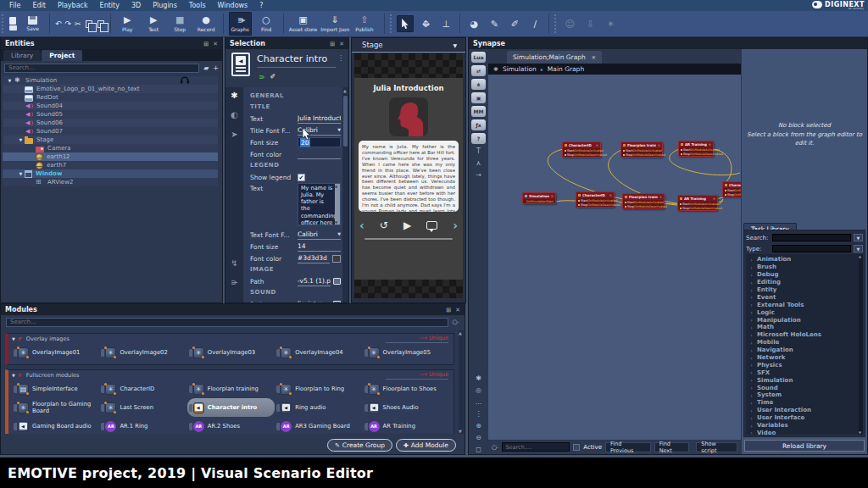 This screenshot has height=488, width=868. Describe the element at coordinates (154, 24) in the screenshot. I see `test-button: ▶Test` at that location.